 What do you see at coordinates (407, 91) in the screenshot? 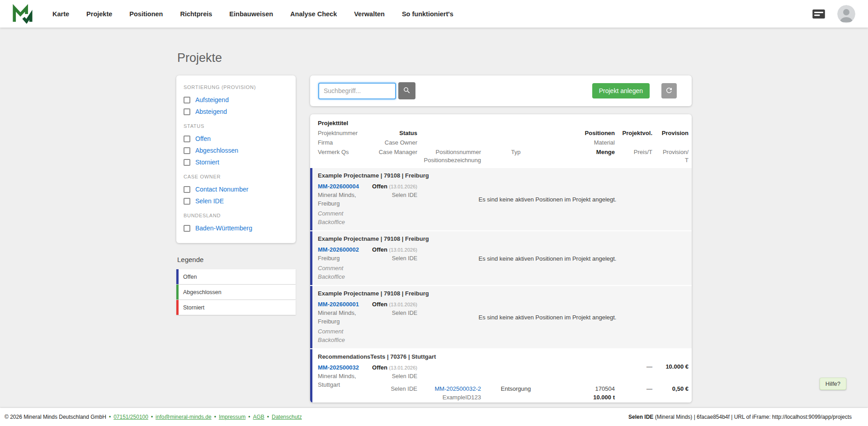
I see `search-button` at bounding box center [407, 91].